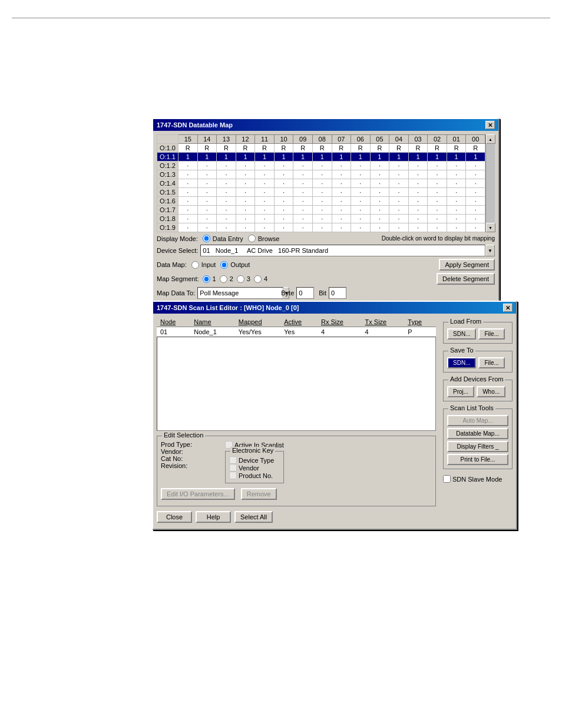 This screenshot has width=562, height=728. What do you see at coordinates (172, 265) in the screenshot?
I see `data-map-label: Data Map:` at bounding box center [172, 265].